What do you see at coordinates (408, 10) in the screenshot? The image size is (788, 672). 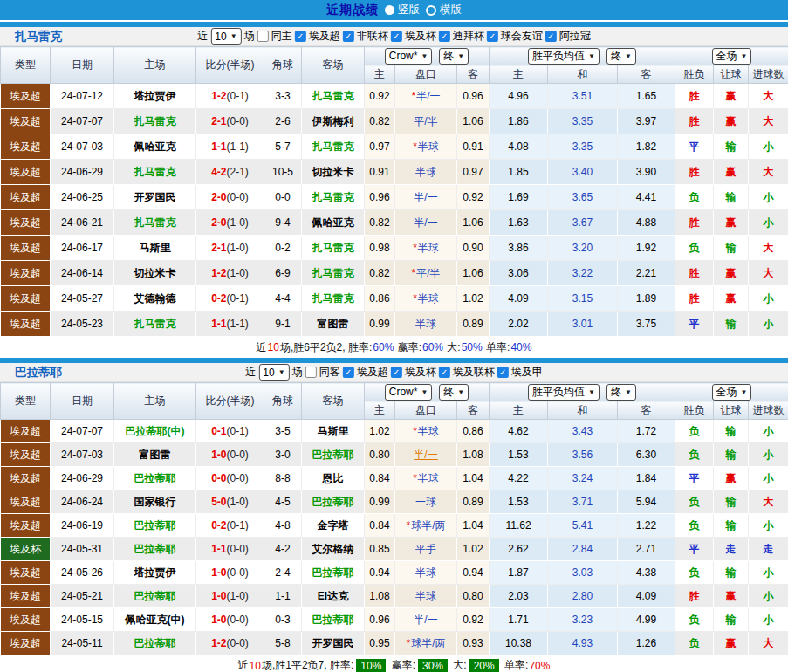 I see `radio-vertical-label: 竖版` at bounding box center [408, 10].